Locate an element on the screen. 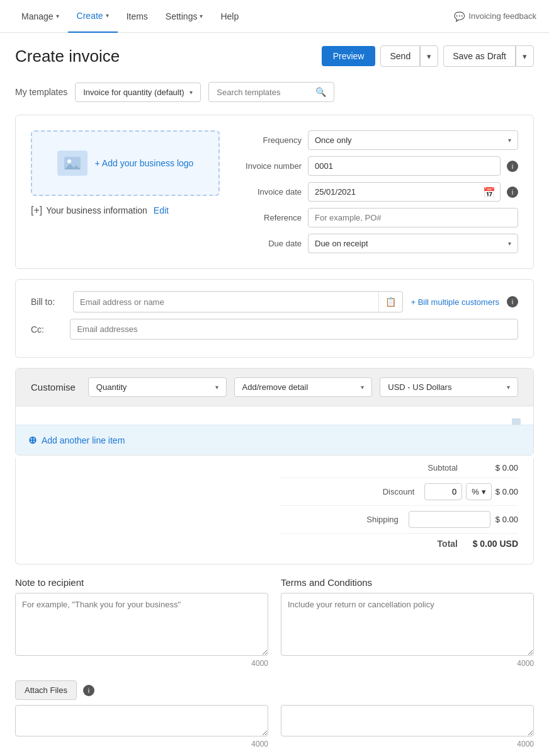 Image resolution: width=549 pixels, height=756 pixels. shipping-label: Shipping is located at coordinates (344, 519).